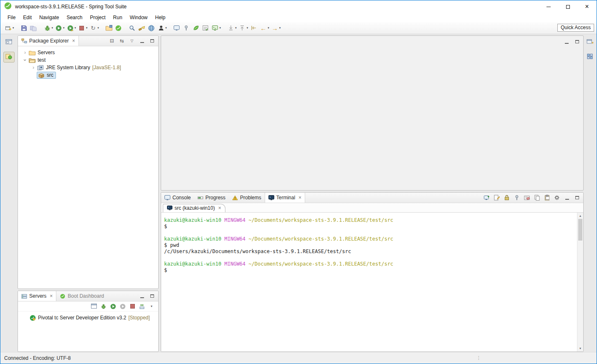 The width and height of the screenshot is (597, 364). What do you see at coordinates (123, 306) in the screenshot?
I see `profile-server-icon` at bounding box center [123, 306].